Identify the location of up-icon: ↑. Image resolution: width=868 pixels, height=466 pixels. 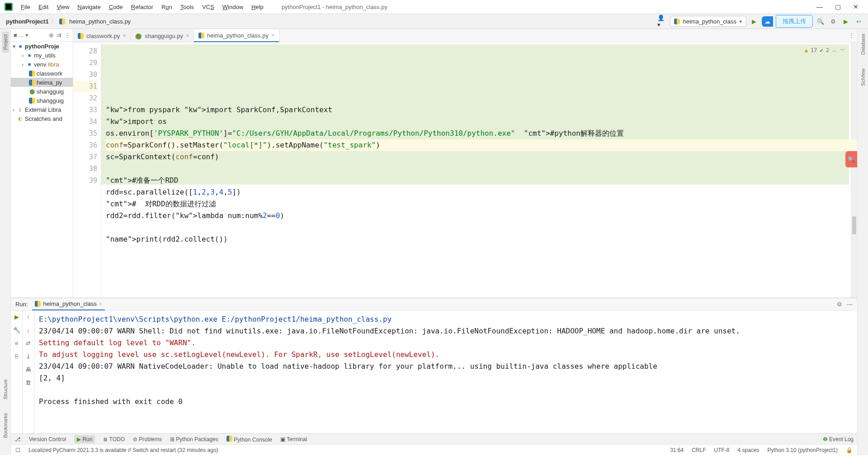
(28, 317).